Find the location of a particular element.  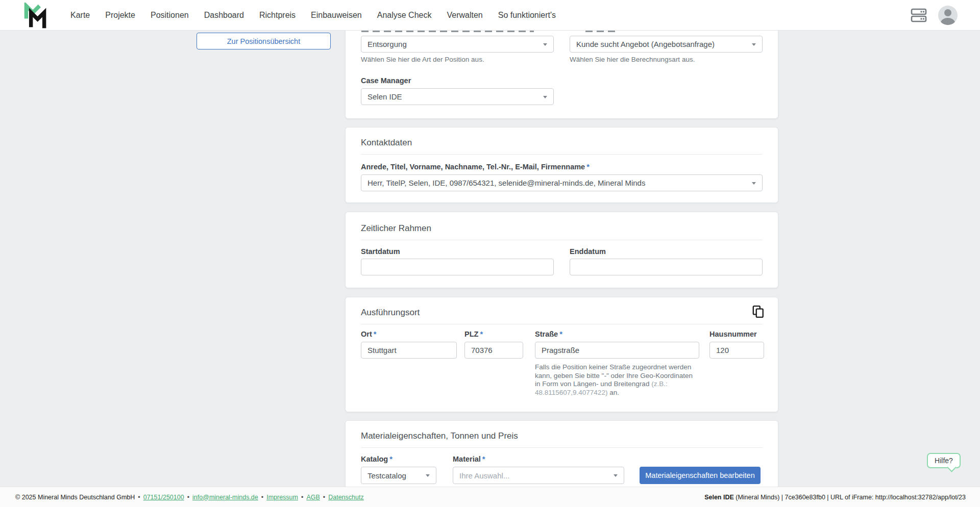

case-manager-label: Case Manager is located at coordinates (561, 81).